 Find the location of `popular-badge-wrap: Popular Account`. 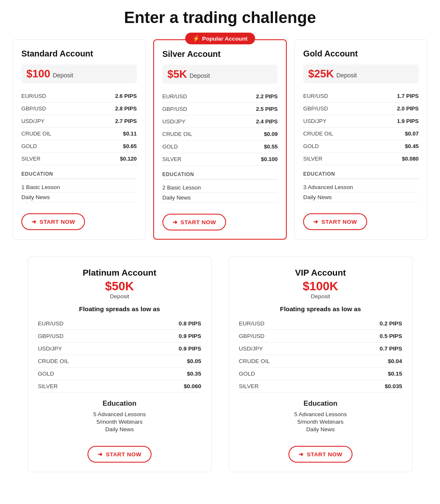

popular-badge-wrap: Popular Account is located at coordinates (220, 38).